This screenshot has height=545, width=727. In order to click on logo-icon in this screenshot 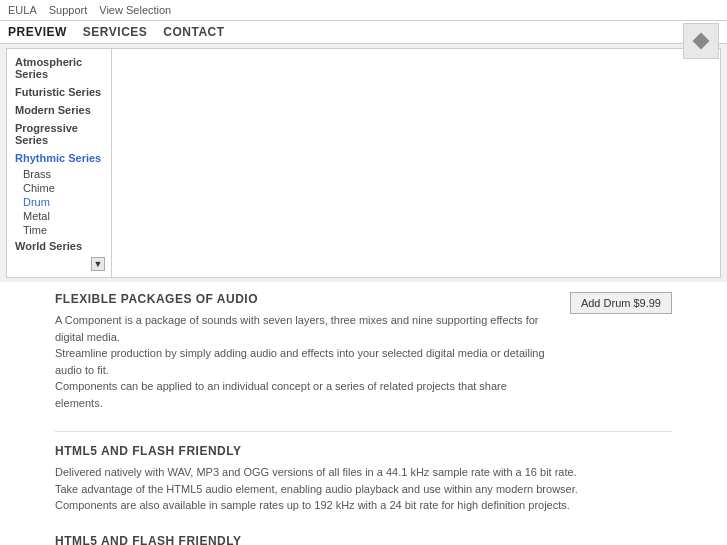, I will do `click(701, 41)`.